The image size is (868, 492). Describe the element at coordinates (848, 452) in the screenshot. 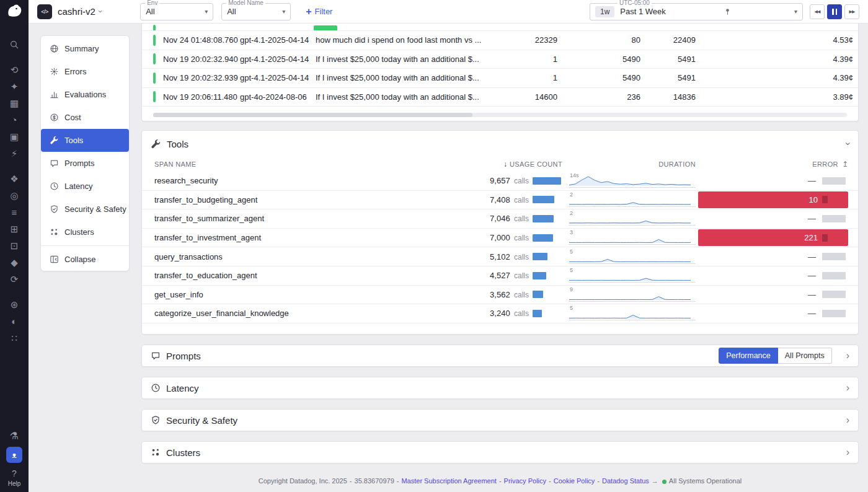

I see `expand-clusters-chevron-icon: ›` at that location.